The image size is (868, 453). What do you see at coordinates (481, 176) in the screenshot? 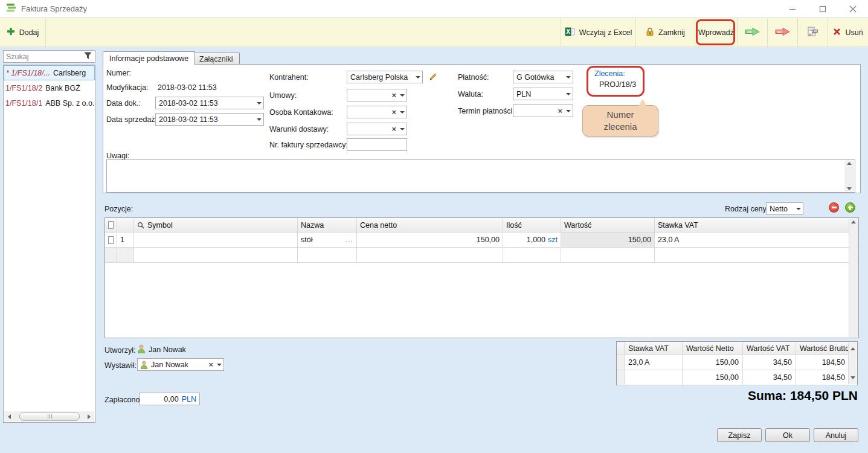
I see `uwagi-textarea` at bounding box center [481, 176].